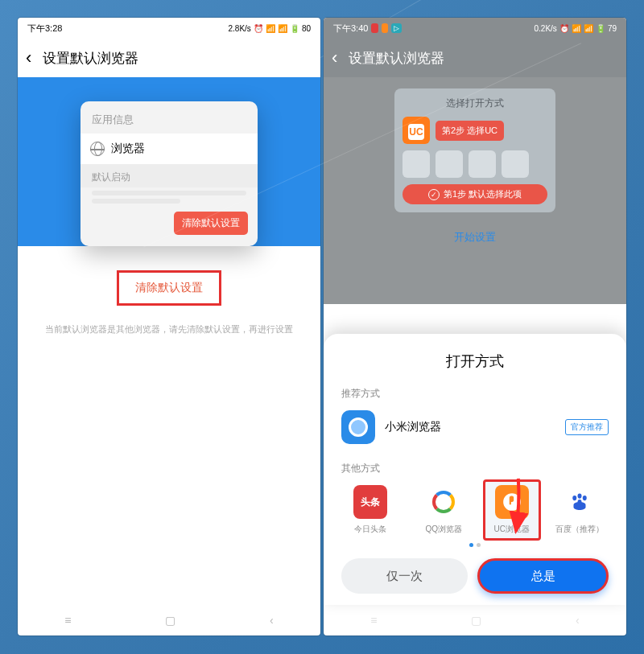 The image size is (644, 654). I want to click on dot-active, so click(472, 545).